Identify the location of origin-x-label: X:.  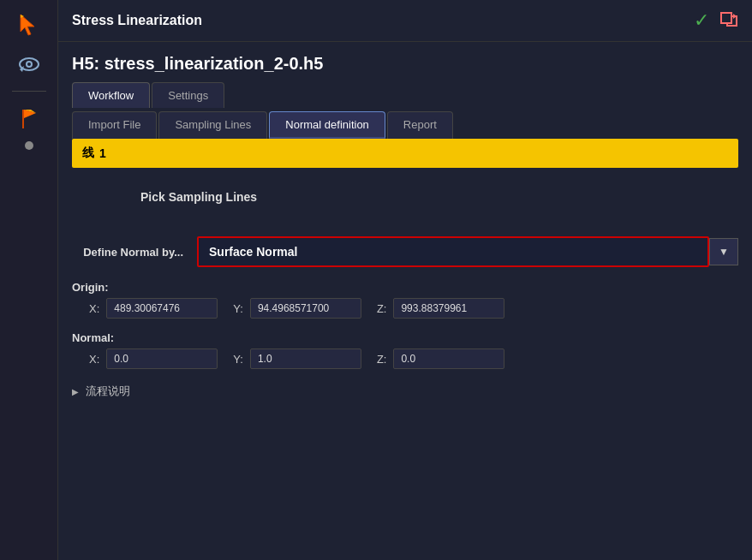
(86, 308).